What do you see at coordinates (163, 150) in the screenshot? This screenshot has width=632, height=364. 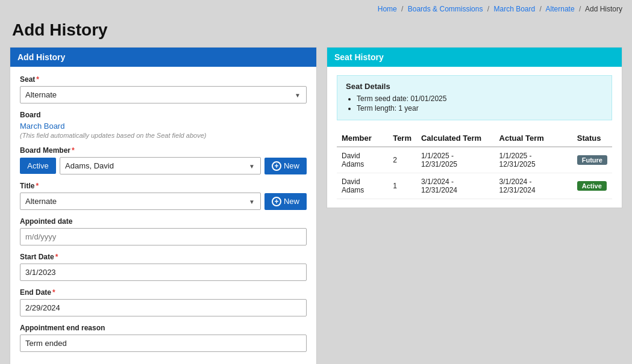 I see `board-member-label: Board Member*` at bounding box center [163, 150].